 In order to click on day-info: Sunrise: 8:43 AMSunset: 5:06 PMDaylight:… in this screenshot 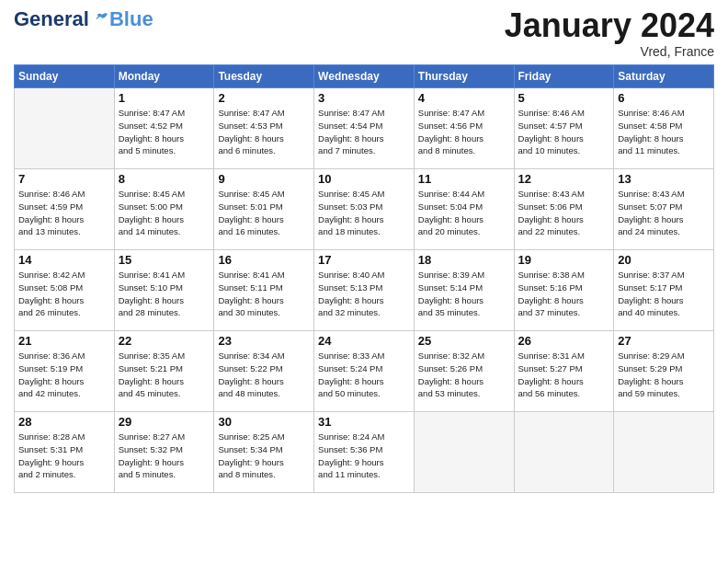, I will do `click(564, 213)`.